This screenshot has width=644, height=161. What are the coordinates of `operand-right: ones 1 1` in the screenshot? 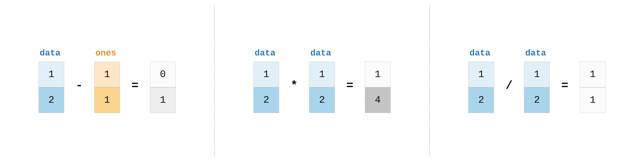 It's located at (107, 80).